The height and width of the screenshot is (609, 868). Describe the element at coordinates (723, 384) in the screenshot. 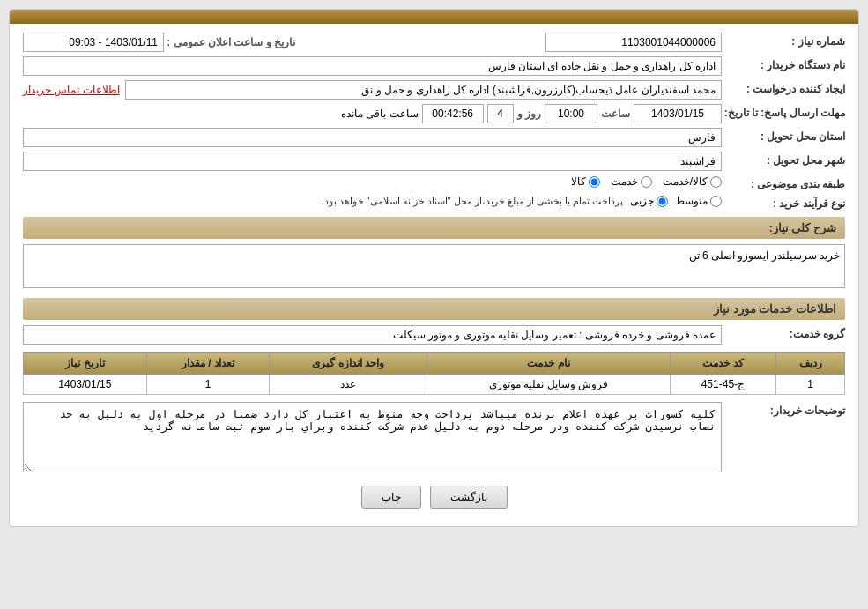

I see `table-cell-code: ج-45-451` at that location.